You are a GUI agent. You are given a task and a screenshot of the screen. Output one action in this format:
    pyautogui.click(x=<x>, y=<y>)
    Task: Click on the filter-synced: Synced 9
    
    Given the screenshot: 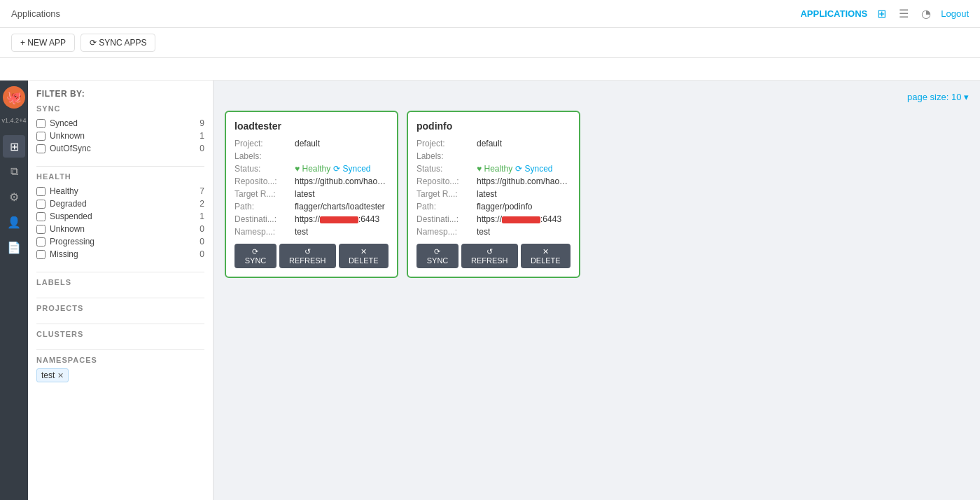 What is the action you would take?
    pyautogui.click(x=120, y=123)
    